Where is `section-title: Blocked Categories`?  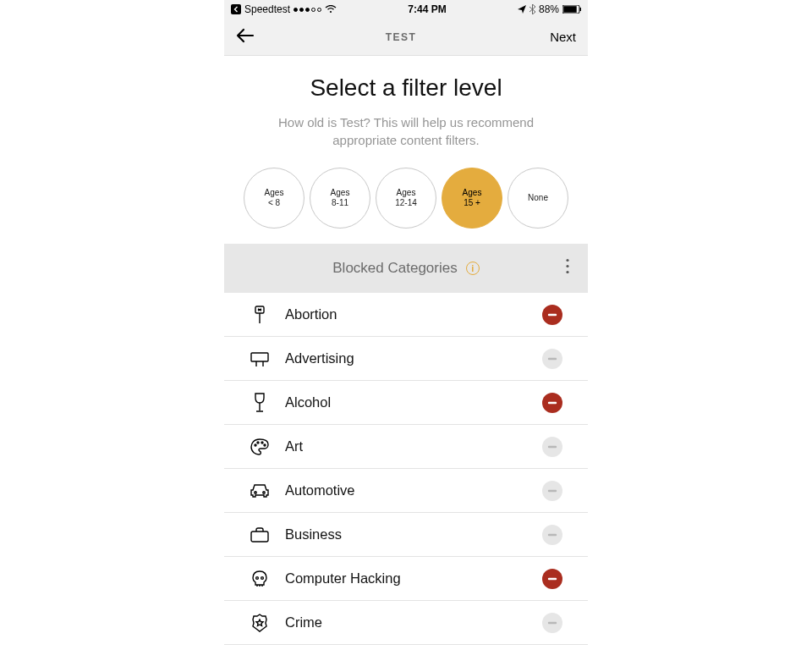 section-title: Blocked Categories is located at coordinates (394, 268).